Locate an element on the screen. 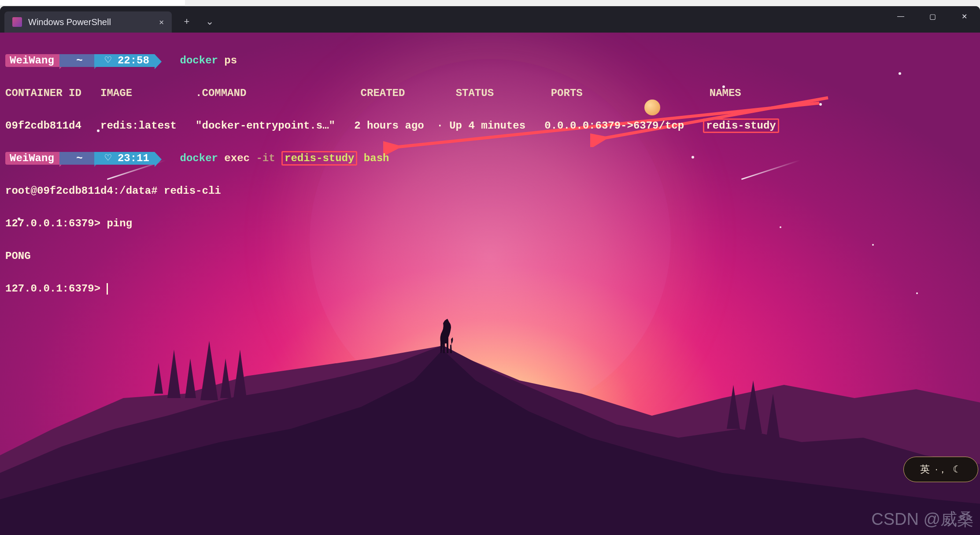  arg-bash: bash is located at coordinates (377, 159).